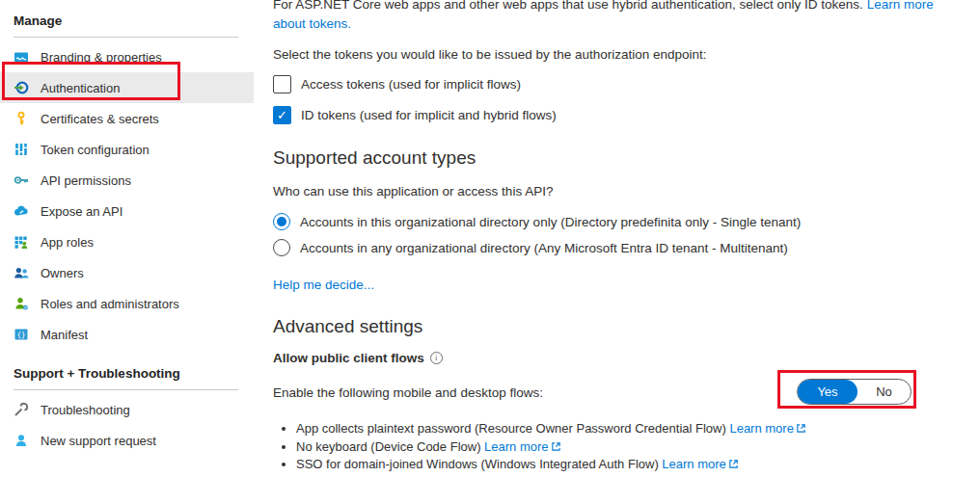 This screenshot has height=477, width=980. Describe the element at coordinates (436, 358) in the screenshot. I see `info-icon: i` at that location.